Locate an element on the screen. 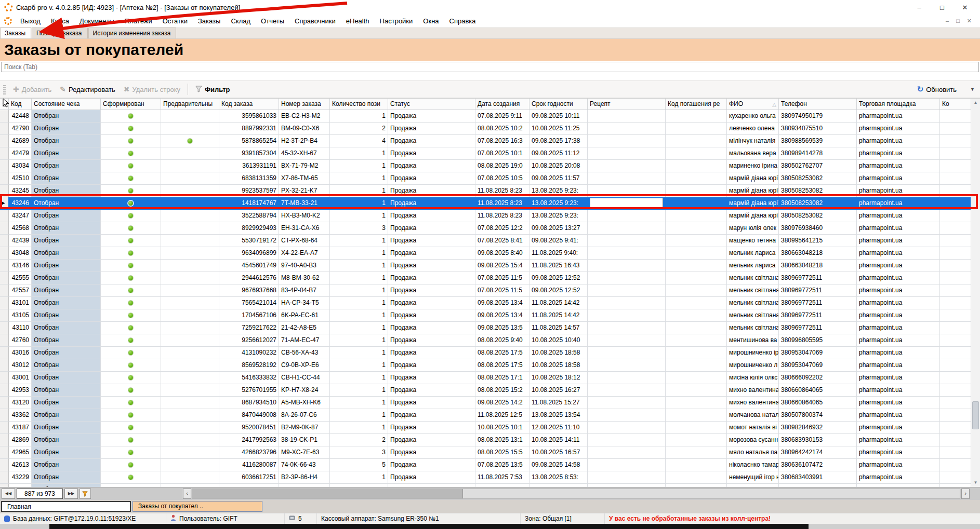 This screenshot has width=980, height=529. search-input is located at coordinates (490, 67).